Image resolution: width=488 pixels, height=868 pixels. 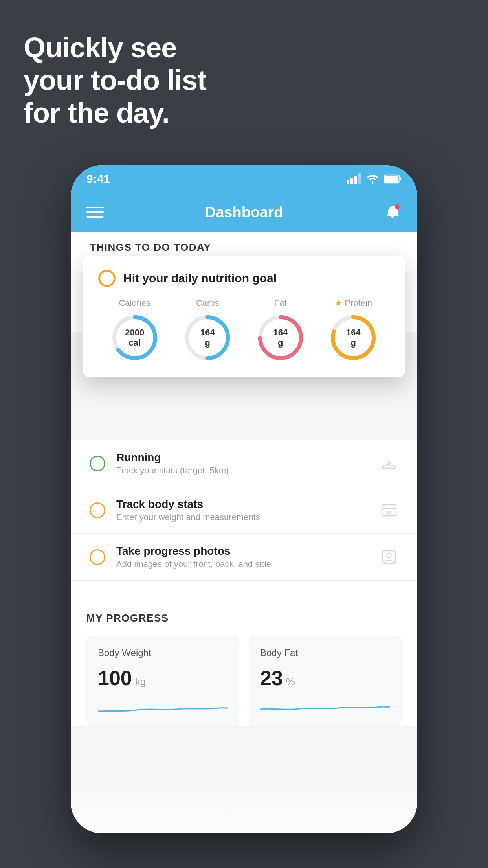 I want to click on hero-text: Quickly see your to-do list for the day., so click(x=115, y=80).